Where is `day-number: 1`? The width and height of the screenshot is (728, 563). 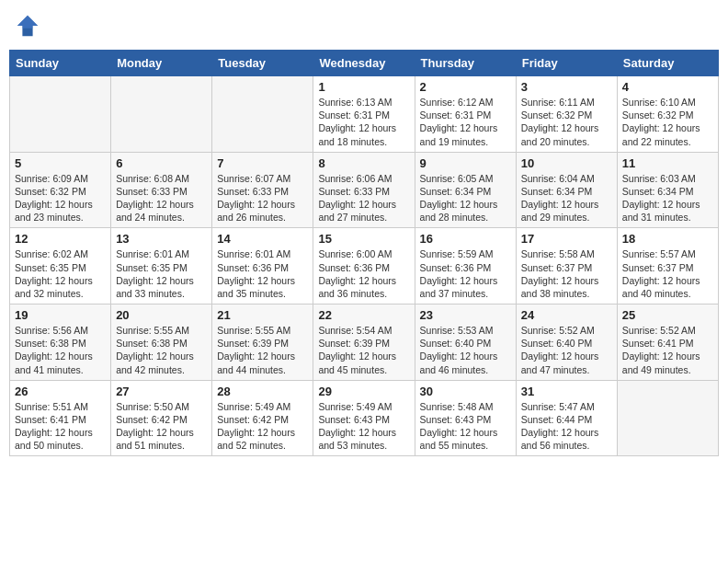 day-number: 1 is located at coordinates (364, 86).